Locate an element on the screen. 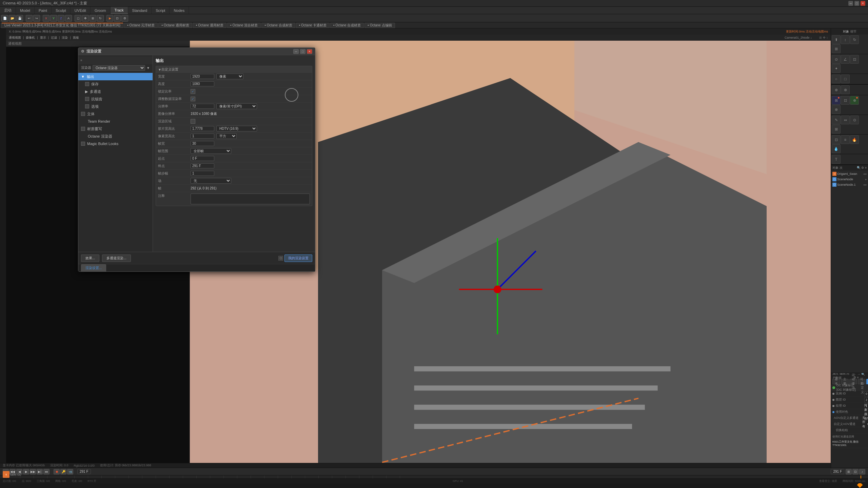  tab-groom: Groom is located at coordinates (100, 10).